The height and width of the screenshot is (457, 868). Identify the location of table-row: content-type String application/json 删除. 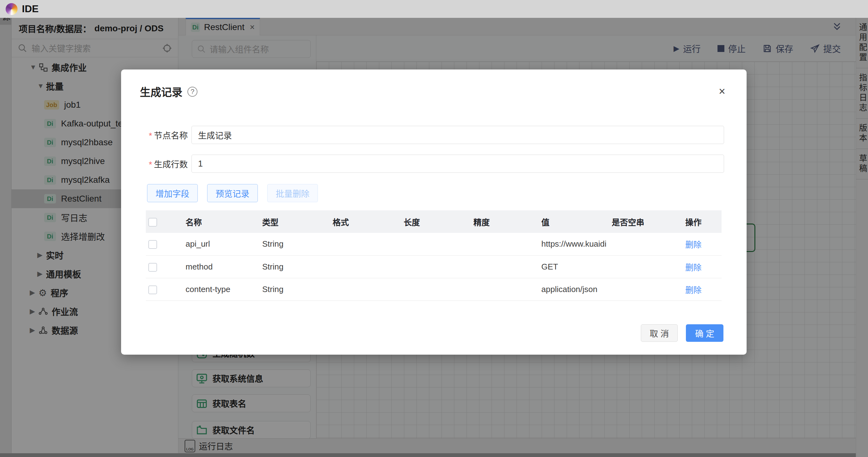
(434, 289).